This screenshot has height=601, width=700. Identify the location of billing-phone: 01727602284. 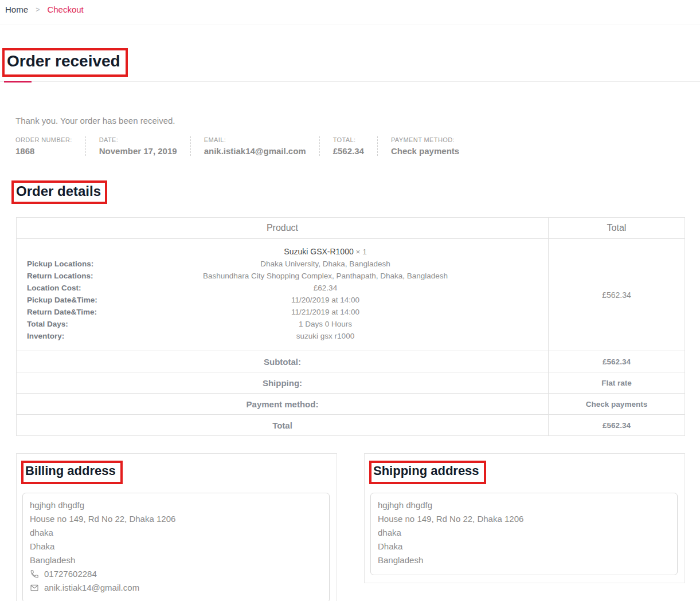
(71, 574).